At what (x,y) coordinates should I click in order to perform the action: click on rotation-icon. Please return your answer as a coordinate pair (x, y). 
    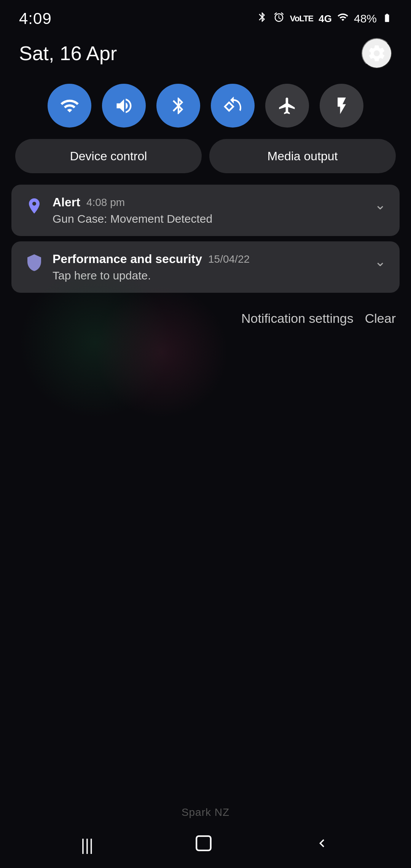
    Looking at the image, I should click on (233, 106).